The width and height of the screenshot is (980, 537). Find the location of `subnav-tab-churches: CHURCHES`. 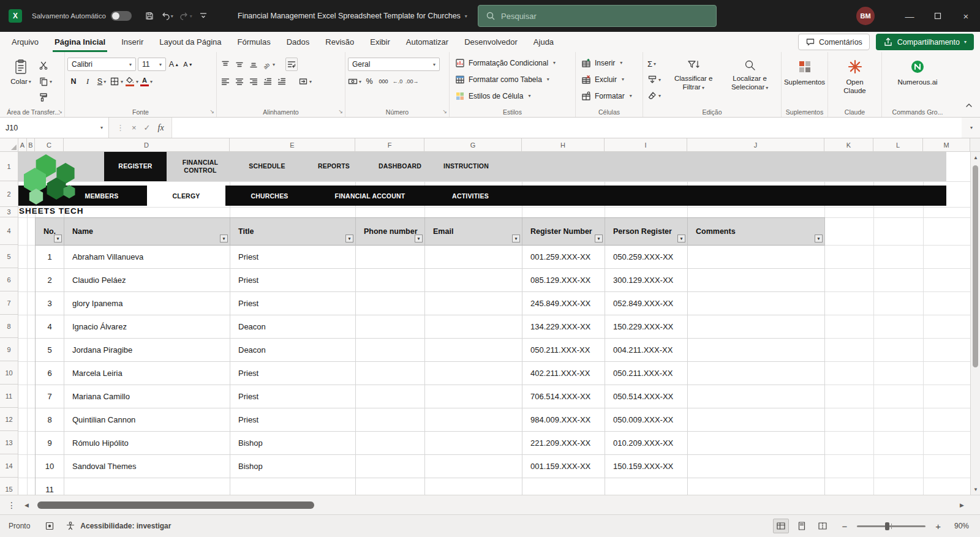

subnav-tab-churches: CHURCHES is located at coordinates (270, 196).